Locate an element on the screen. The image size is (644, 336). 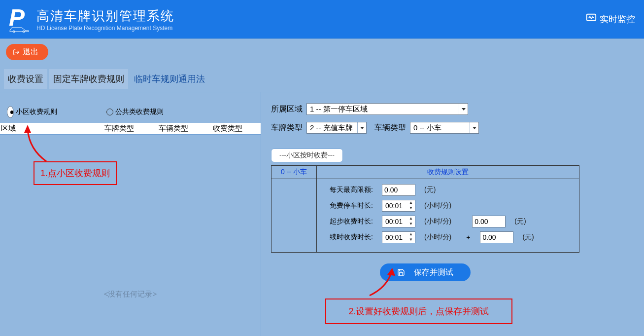
daily-max-unit: (元) is located at coordinates (430, 190).